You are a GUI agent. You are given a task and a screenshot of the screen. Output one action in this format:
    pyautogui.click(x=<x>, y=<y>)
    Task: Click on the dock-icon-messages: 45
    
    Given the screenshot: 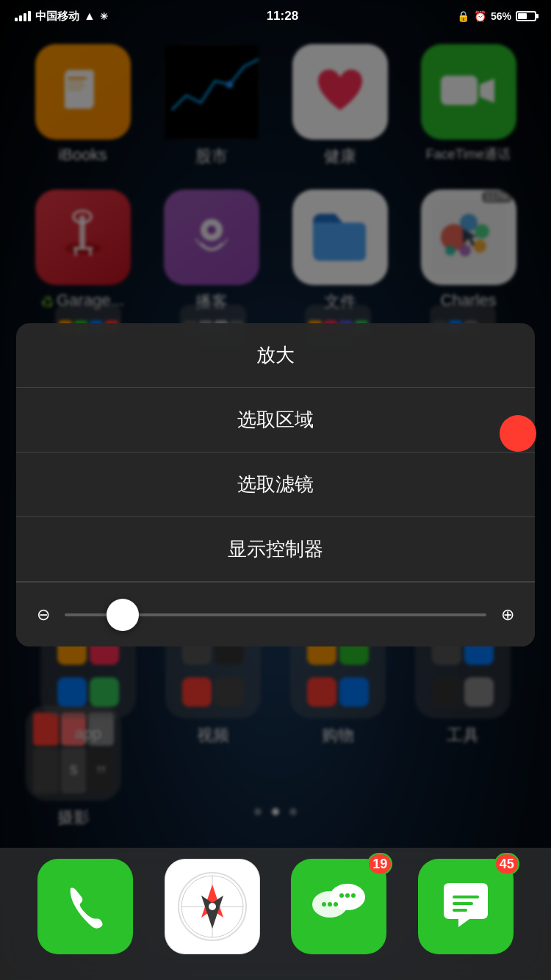 What is the action you would take?
    pyautogui.click(x=466, y=907)
    